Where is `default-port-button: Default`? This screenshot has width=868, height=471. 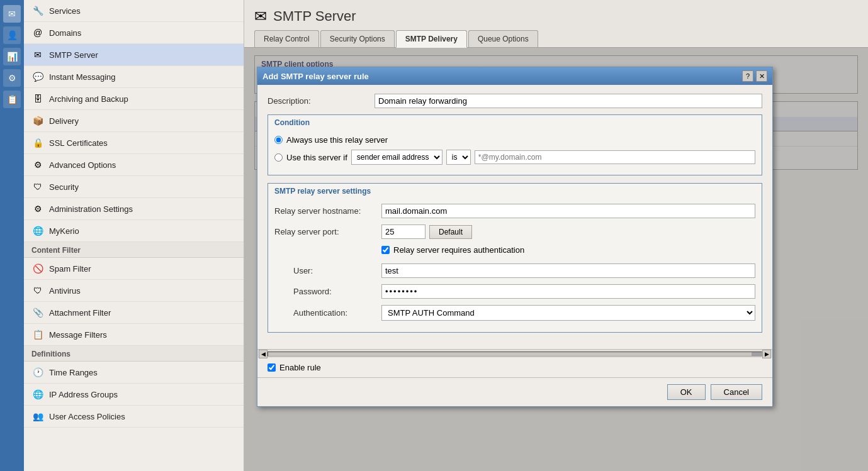 default-port-button: Default is located at coordinates (451, 232).